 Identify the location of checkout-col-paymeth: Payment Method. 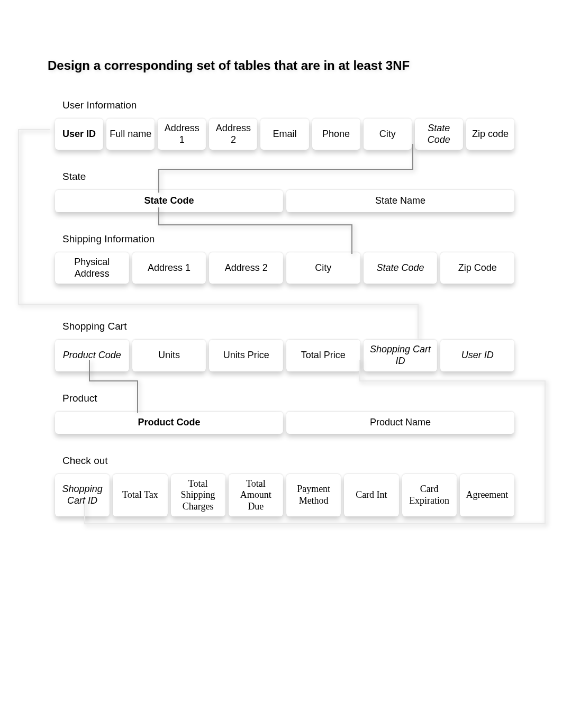
(313, 495).